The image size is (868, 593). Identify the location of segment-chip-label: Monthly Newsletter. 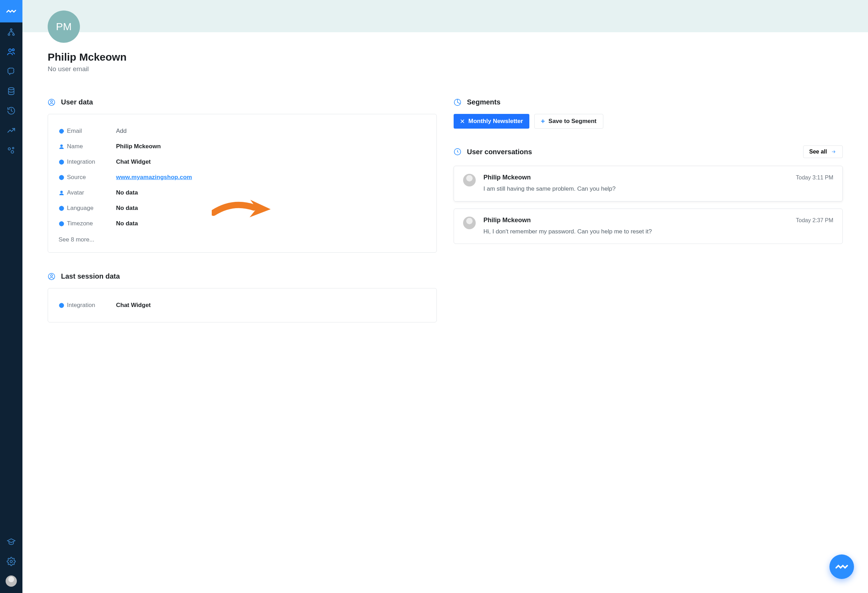
(496, 121).